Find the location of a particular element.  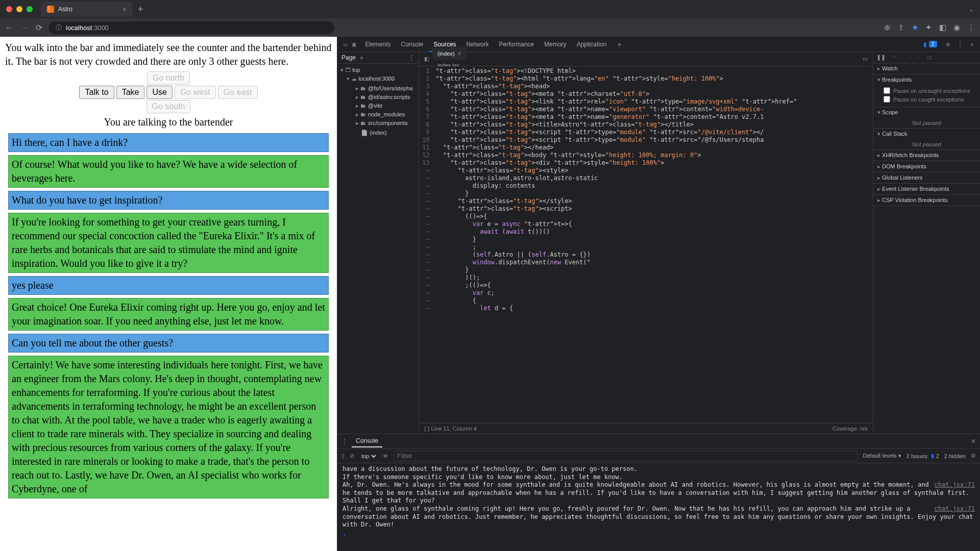

minimize-window-button is located at coordinates (19, 9).